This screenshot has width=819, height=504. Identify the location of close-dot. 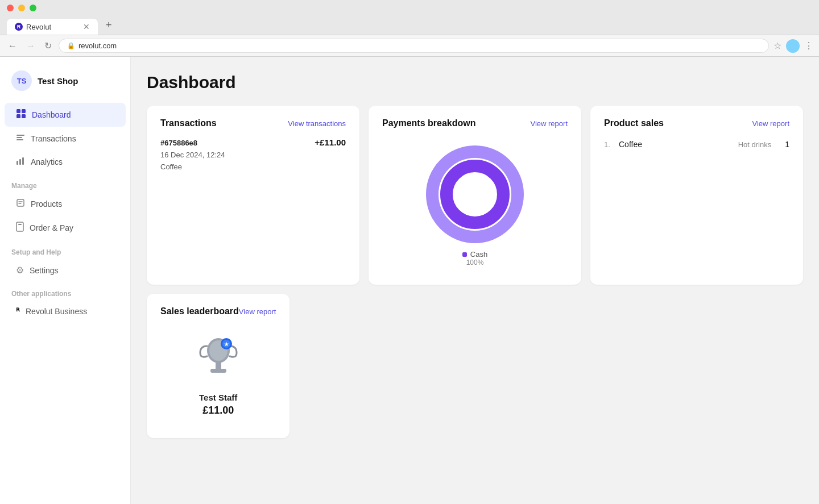
(10, 8).